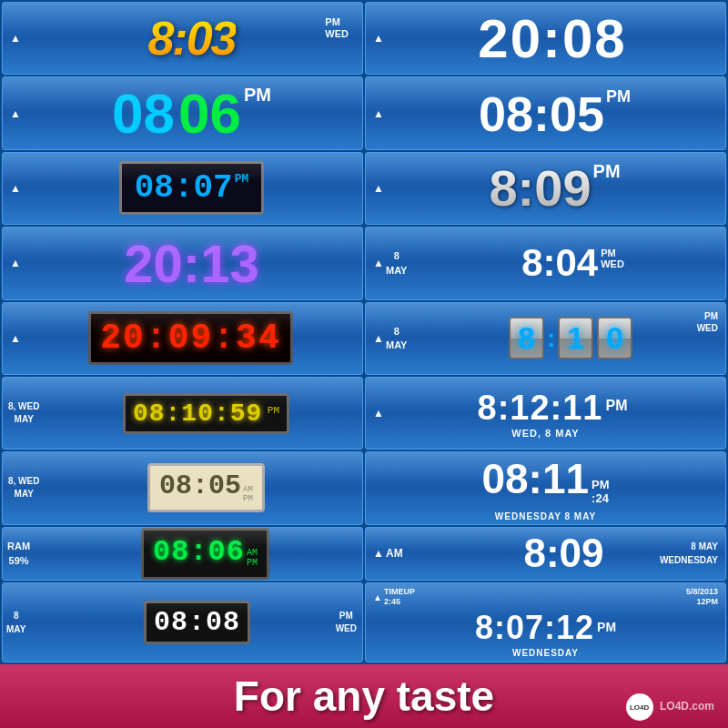  Describe the element at coordinates (615, 339) in the screenshot. I see `flip-digit-0: 0` at that location.